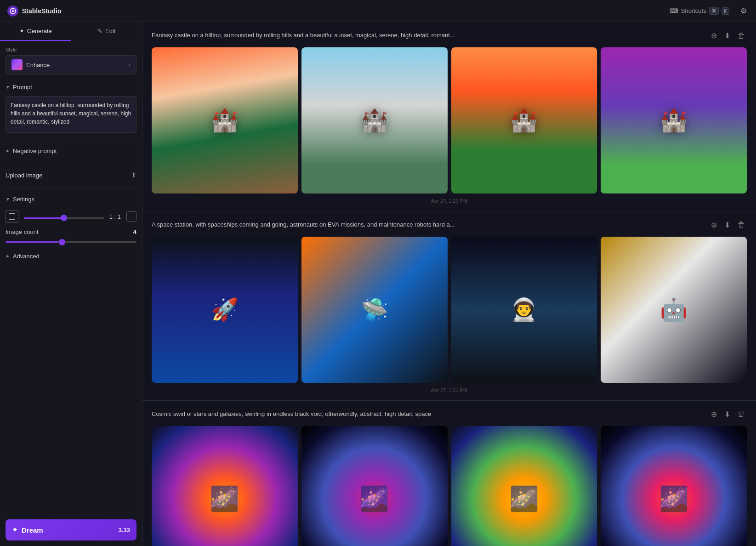 The image size is (756, 546). I want to click on prompt-section-label: Prompt, so click(23, 87).